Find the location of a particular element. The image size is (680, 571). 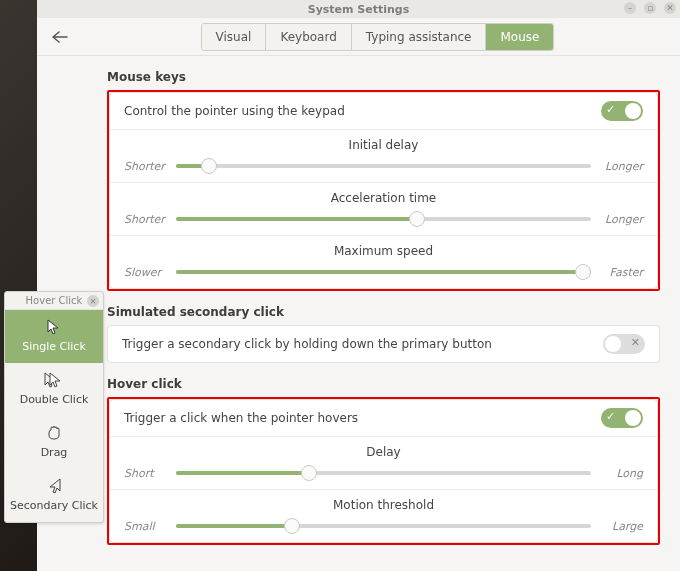

hover-click-close-icon: ✕ is located at coordinates (93, 301).